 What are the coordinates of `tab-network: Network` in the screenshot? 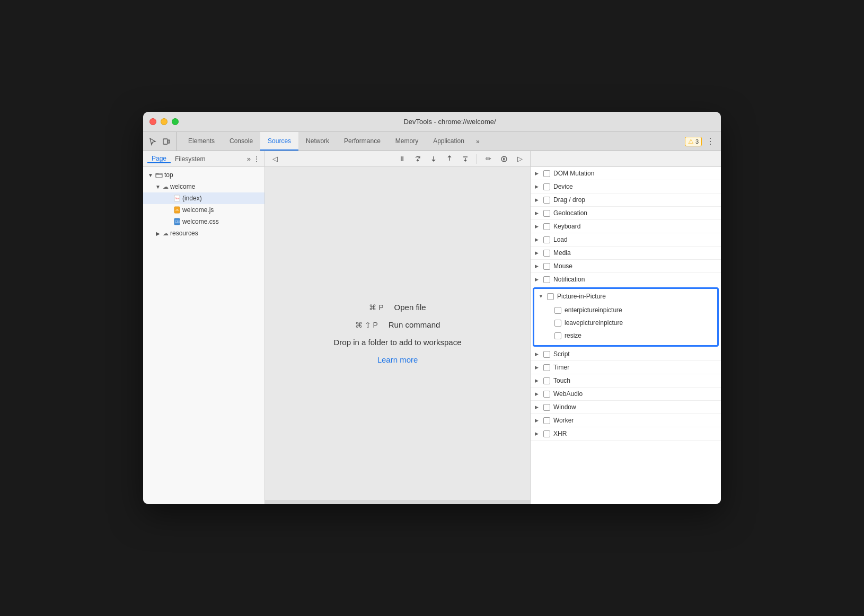 It's located at (318, 141).